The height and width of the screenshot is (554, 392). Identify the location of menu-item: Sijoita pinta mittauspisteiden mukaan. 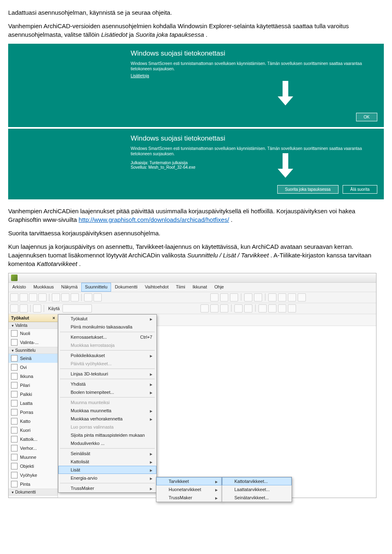
(107, 435).